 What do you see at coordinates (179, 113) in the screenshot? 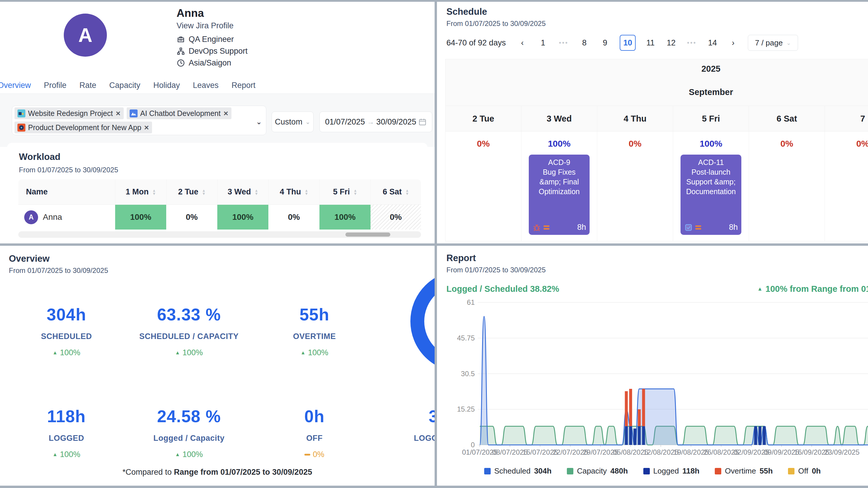
I see `project-chip: AI Chatbot Development✕` at bounding box center [179, 113].